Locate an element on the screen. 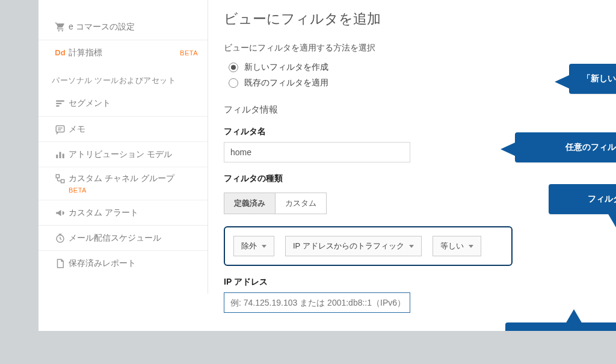  method-label: ビューにフィルタを適用する方法を選択 is located at coordinates (412, 48).